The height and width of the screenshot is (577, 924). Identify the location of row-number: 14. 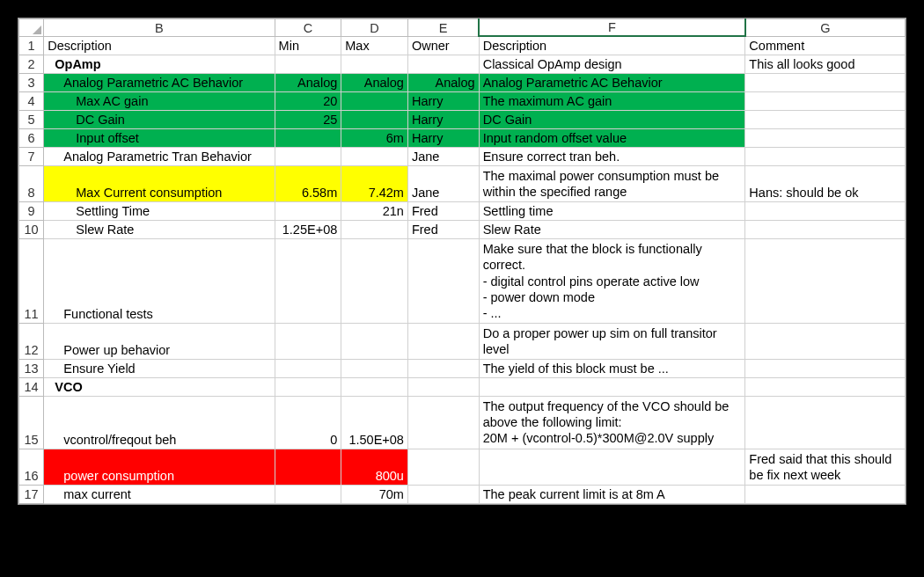
(32, 387).